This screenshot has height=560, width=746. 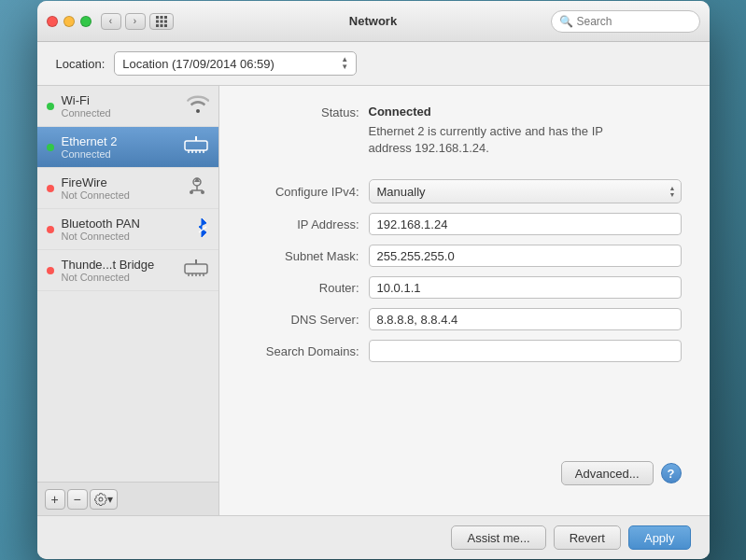 What do you see at coordinates (50, 147) in the screenshot?
I see `ethernet2-status-dot` at bounding box center [50, 147].